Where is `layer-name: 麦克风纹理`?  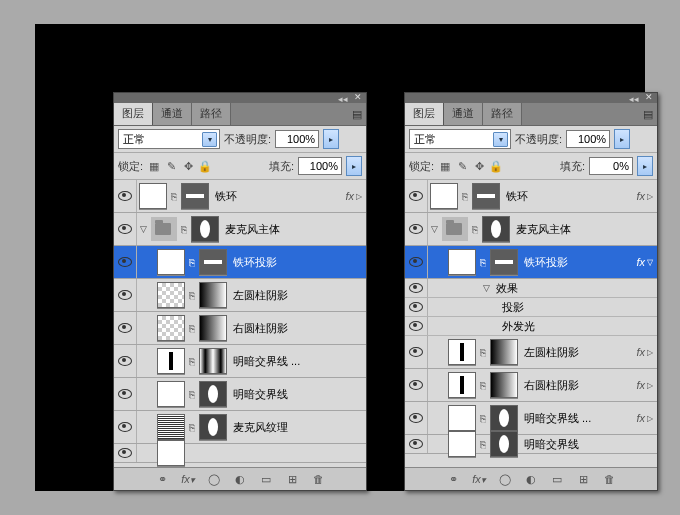 layer-name: 麦克风纹理 is located at coordinates (260, 428).